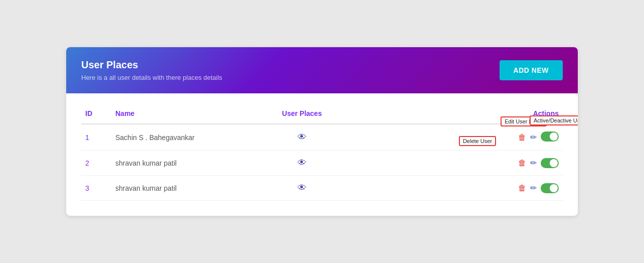 This screenshot has height=263, width=644. Describe the element at coordinates (96, 113) in the screenshot. I see `col-id: ID` at that location.